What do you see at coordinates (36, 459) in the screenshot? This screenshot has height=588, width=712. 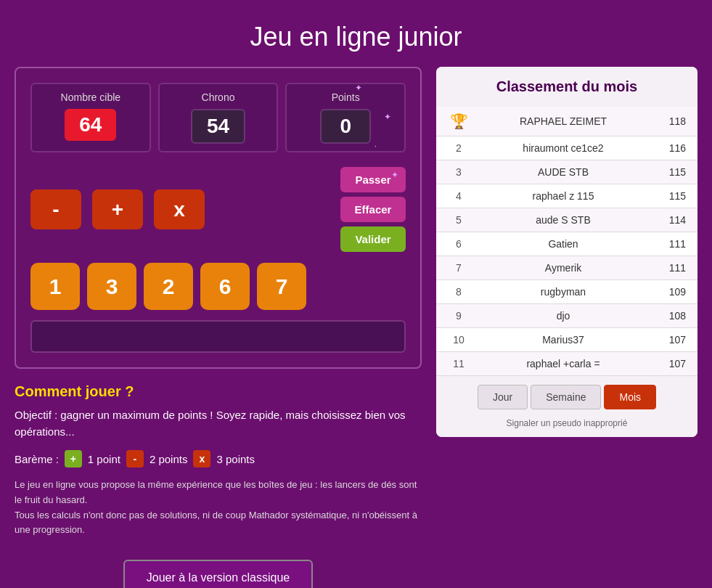 I see `scoring-label: Barème :` at bounding box center [36, 459].